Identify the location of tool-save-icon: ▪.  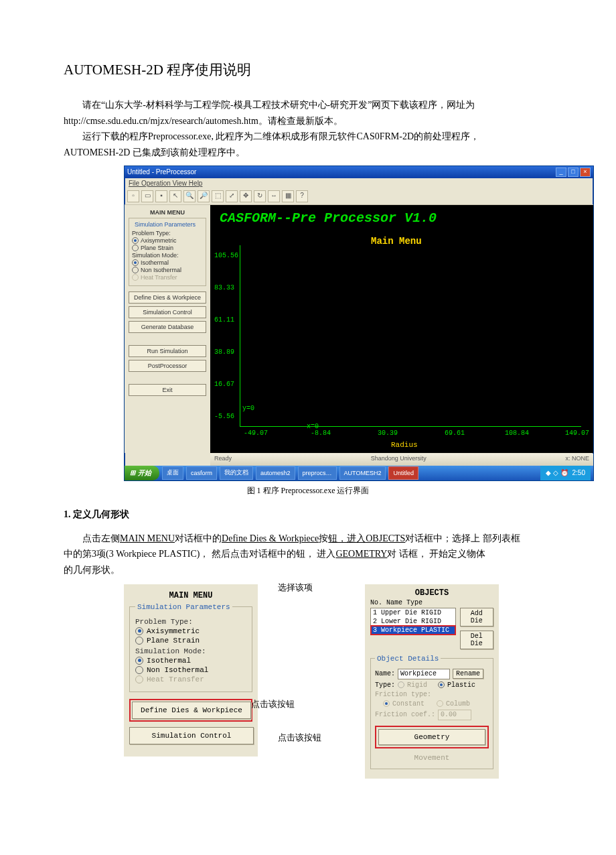
(161, 196).